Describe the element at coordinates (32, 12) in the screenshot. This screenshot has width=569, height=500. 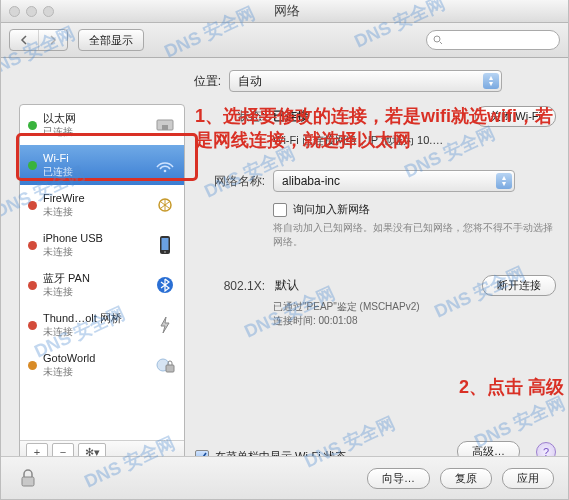
I see `minimize-icon` at that location.